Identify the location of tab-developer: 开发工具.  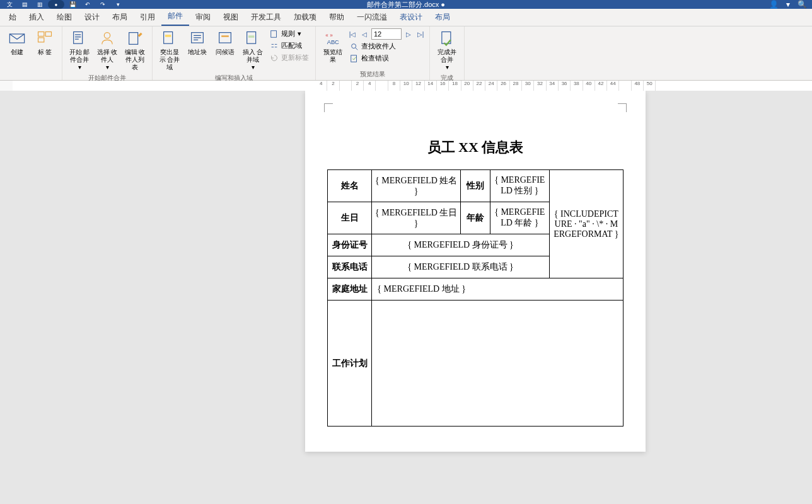
(266, 18).